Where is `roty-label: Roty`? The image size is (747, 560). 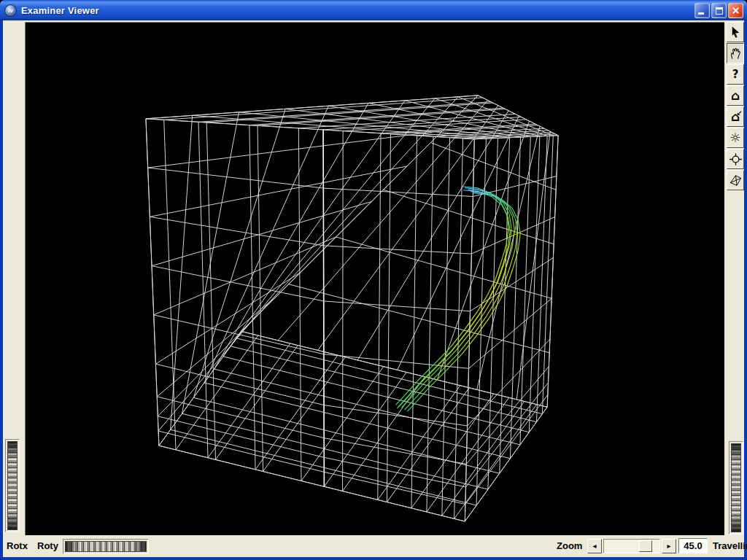 roty-label: Roty is located at coordinates (48, 545).